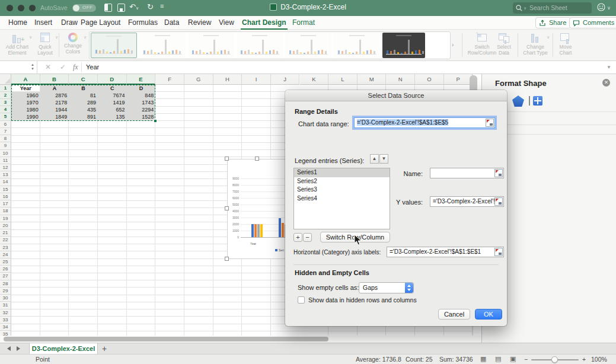  What do you see at coordinates (155, 121) in the screenshot?
I see `fill-handle` at bounding box center [155, 121].